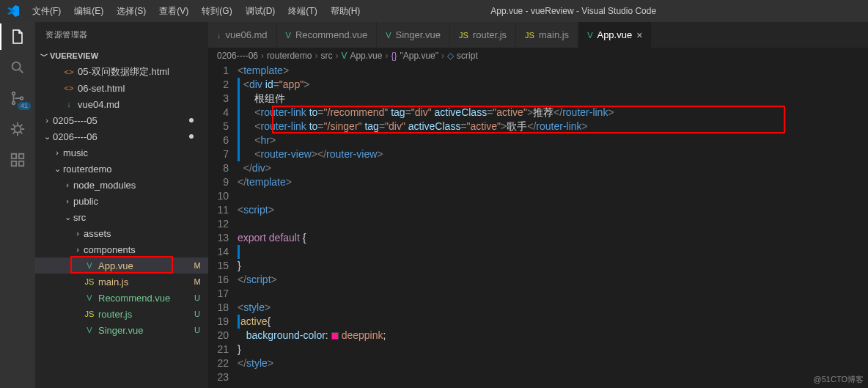 This screenshot has width=868, height=388. I want to click on tree-row: ›node_modules, so click(122, 185).